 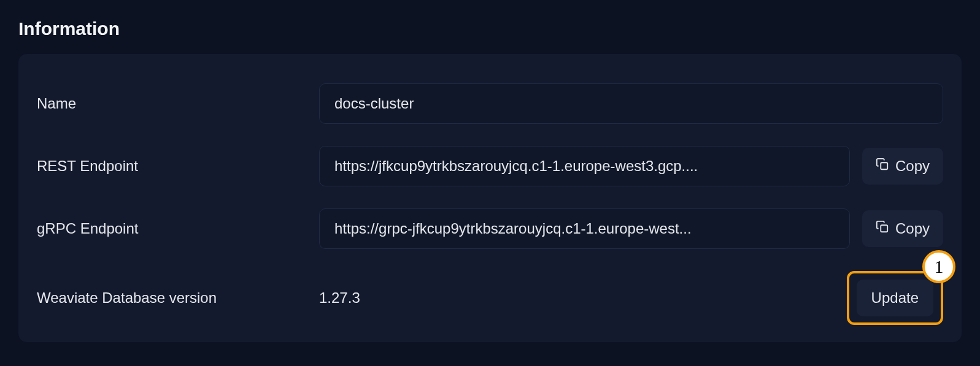 I want to click on rest-endpoint-value: https://jfkcup9ytrkbszarouyjcq.c1-1.euro…, so click(x=584, y=166).